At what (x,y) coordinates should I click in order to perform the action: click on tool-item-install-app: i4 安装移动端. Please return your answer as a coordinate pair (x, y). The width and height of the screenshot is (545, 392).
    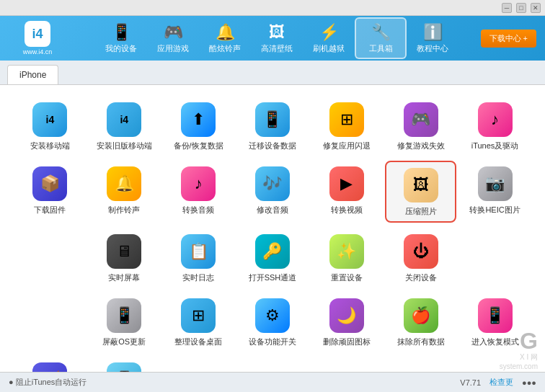
    Looking at the image, I should click on (50, 125).